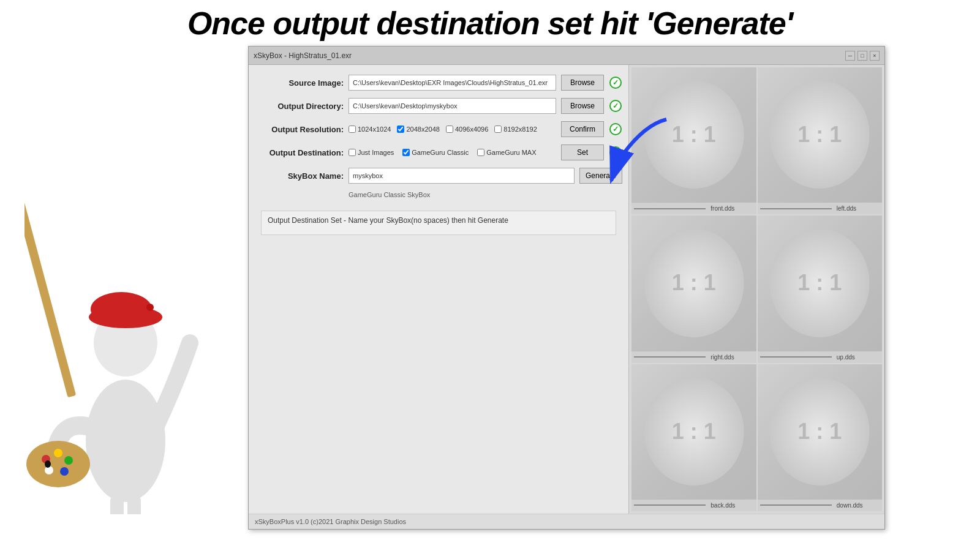 Image resolution: width=980 pixels, height=551 pixels. I want to click on preview-back-label-bar: back.dds, so click(694, 505).